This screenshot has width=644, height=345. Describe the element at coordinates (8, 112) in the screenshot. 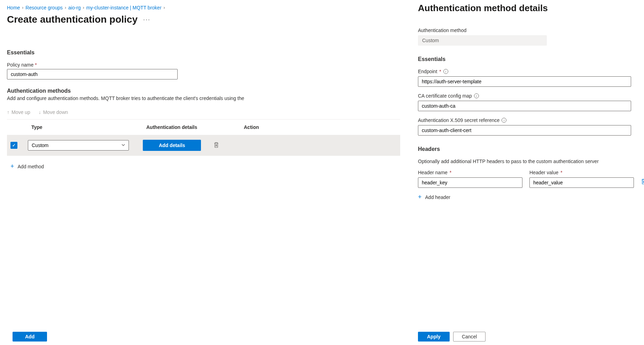

I see `arrow-up-icon: ↑` at that location.